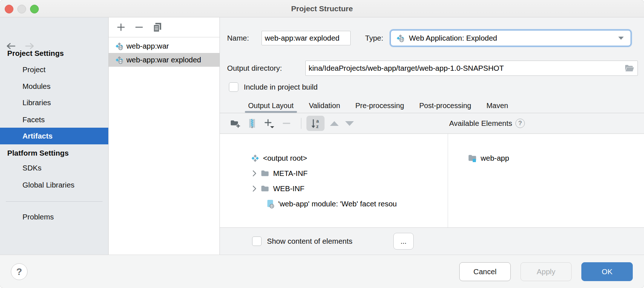  Describe the element at coordinates (121, 27) in the screenshot. I see `add-artifact-button` at that location.